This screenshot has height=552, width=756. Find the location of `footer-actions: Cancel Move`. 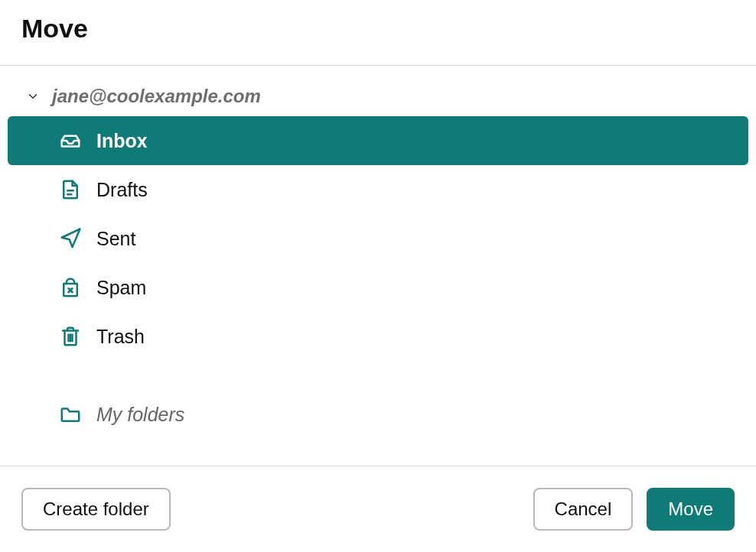

footer-actions: Cancel Move is located at coordinates (634, 509).